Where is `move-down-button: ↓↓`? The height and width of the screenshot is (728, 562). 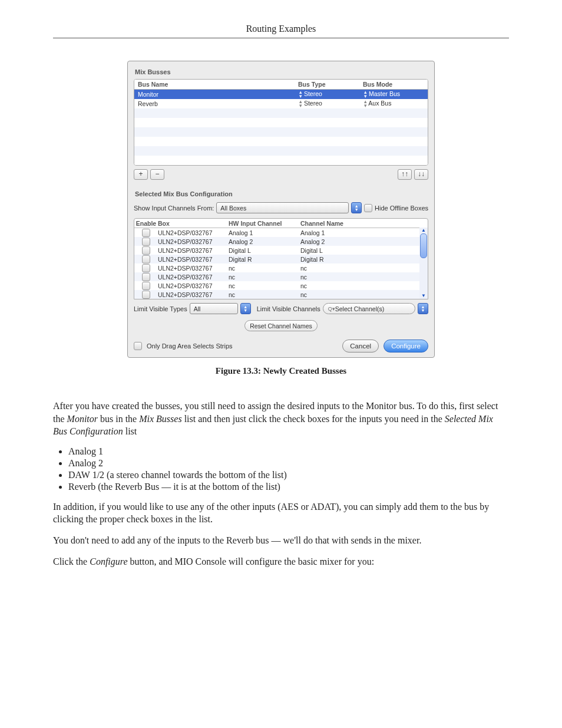
move-down-button: ↓↓ is located at coordinates (421, 174).